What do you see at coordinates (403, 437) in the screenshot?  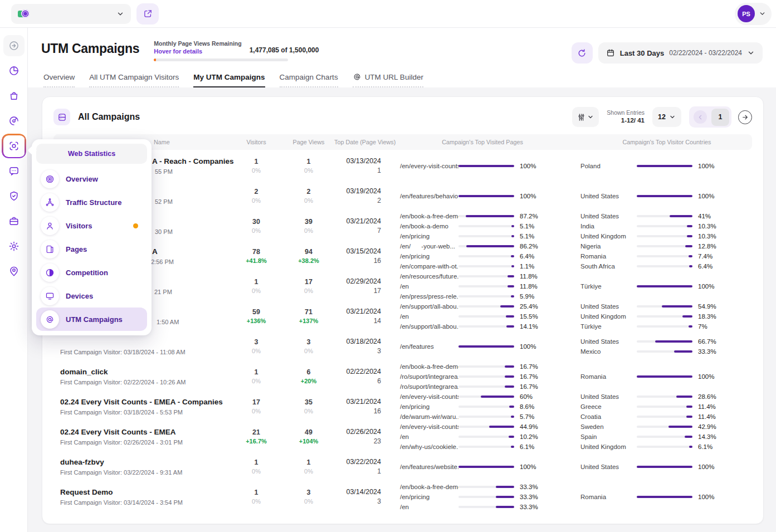 I see `table-row: 02.24 Every Visit Counts - EMEAFirst Cam…` at bounding box center [403, 437].